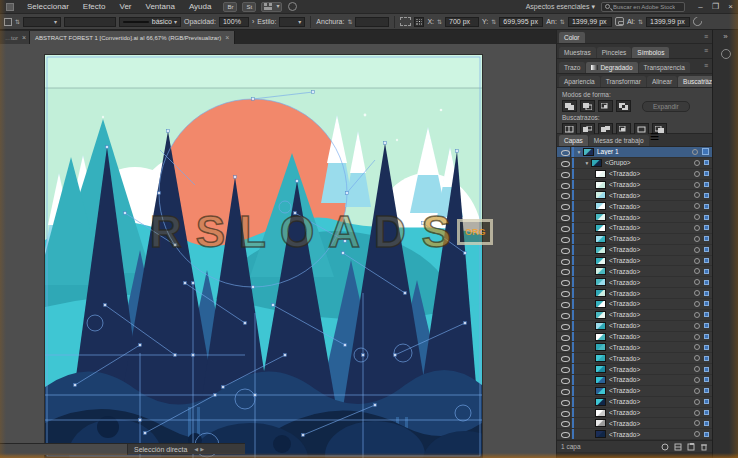  Describe the element at coordinates (132, 38) in the screenshot. I see `document-tab-active: ABSTRACT FOREST 1 [Convertido].ai al 66,…` at that location.